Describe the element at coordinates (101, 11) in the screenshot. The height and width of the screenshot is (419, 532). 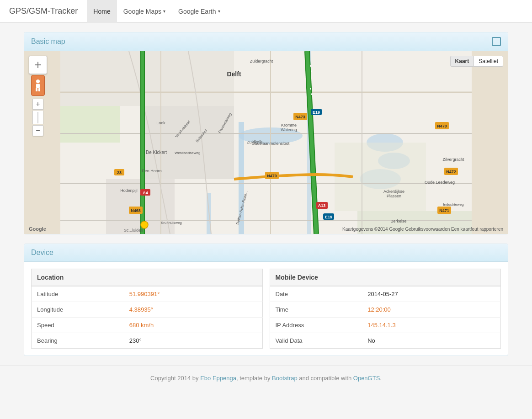
I see `nav-item-home: Home` at that location.